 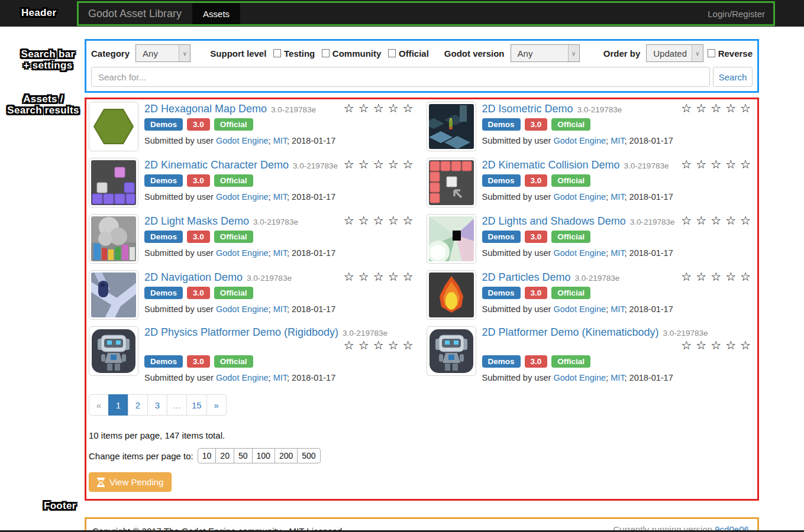 I want to click on asset-title-link: 2D Light Masks Demo, so click(x=196, y=221).